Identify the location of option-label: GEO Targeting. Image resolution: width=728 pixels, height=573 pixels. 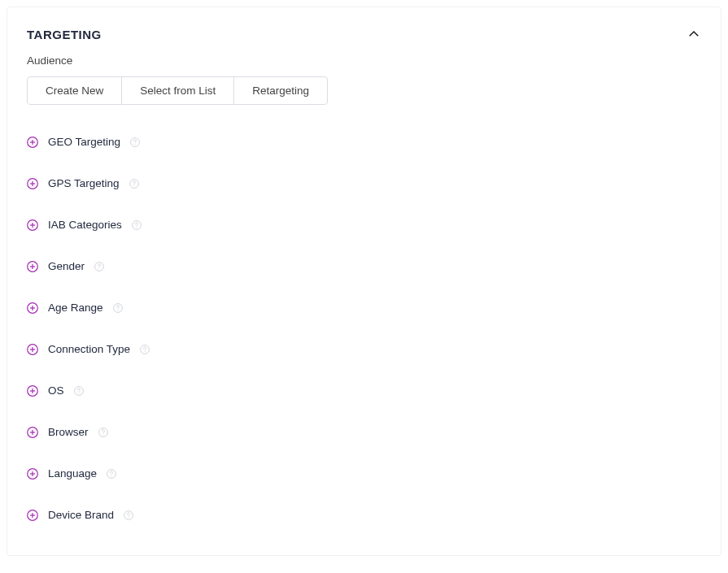
(85, 141).